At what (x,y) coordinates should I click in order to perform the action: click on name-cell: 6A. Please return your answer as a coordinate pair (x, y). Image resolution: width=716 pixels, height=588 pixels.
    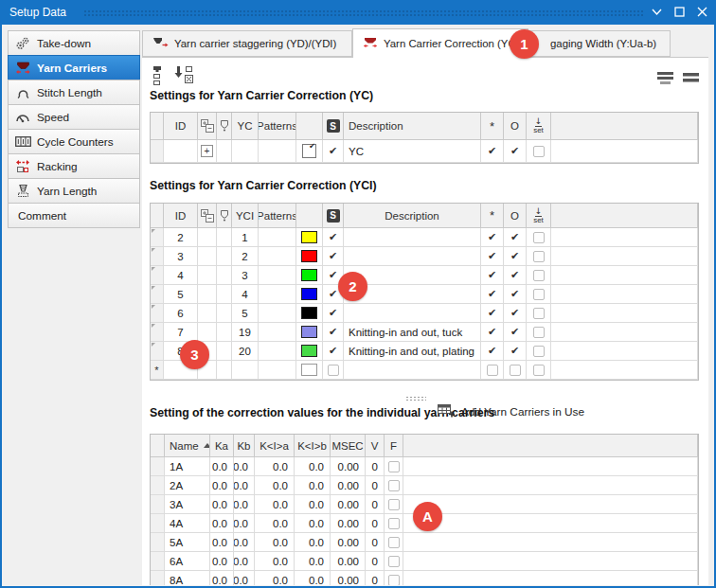
    Looking at the image, I should click on (188, 561).